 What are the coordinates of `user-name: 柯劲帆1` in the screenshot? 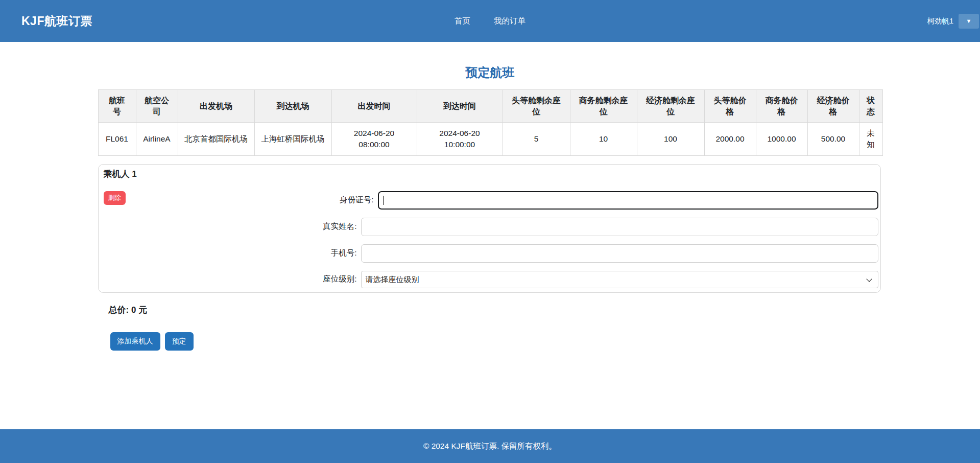 It's located at (940, 21).